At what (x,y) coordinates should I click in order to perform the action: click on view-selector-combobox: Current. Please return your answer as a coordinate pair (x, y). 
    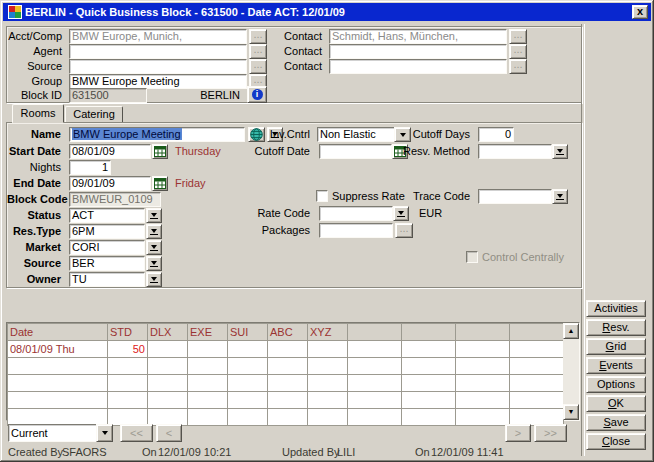
    Looking at the image, I should click on (52, 433).